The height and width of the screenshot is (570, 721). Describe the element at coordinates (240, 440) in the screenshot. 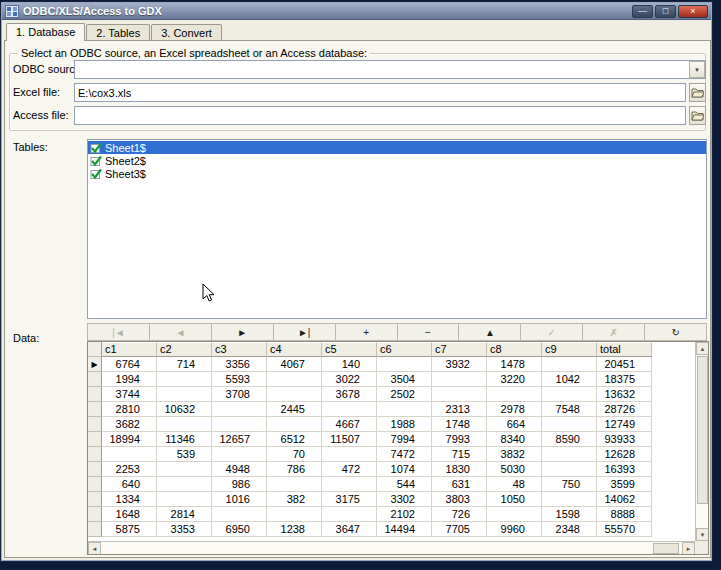

I see `grid-cell: 12657` at that location.